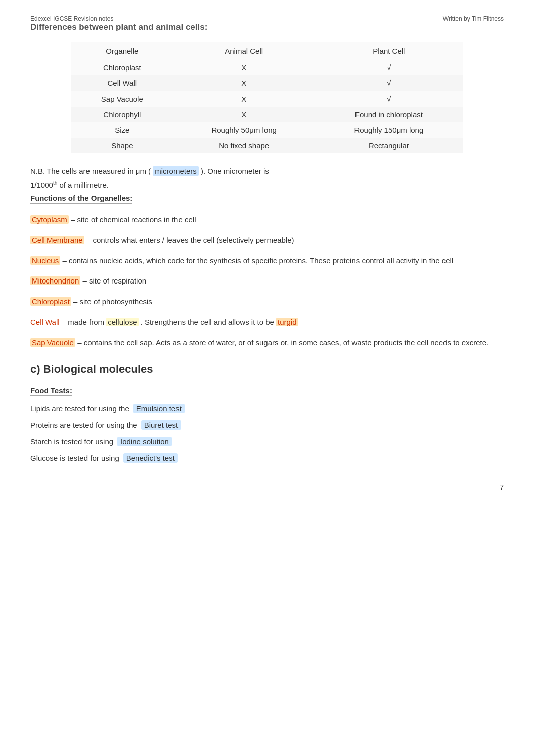 Image resolution: width=534 pixels, height=756 pixels. Describe the element at coordinates (119, 28) in the screenshot. I see `header-left: Edexcel IGCSE Revision notes Differences…` at that location.